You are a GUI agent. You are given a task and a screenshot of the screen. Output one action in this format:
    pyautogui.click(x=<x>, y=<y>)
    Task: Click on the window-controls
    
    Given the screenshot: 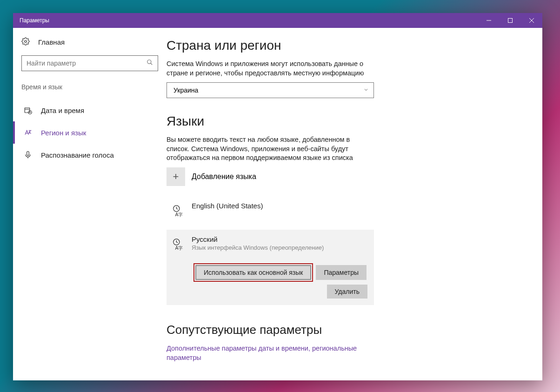 What is the action you would take?
    pyautogui.click(x=510, y=20)
    